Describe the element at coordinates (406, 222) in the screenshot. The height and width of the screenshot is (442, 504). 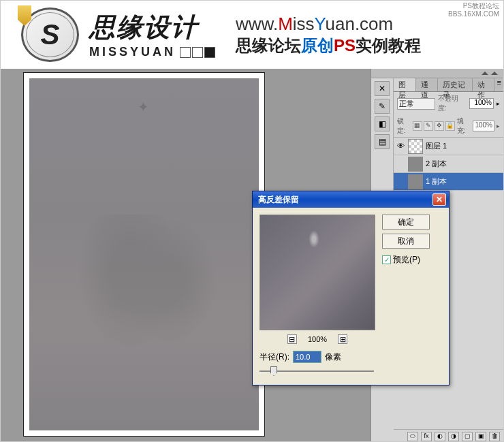
I see `ok-button: 确定` at that location.